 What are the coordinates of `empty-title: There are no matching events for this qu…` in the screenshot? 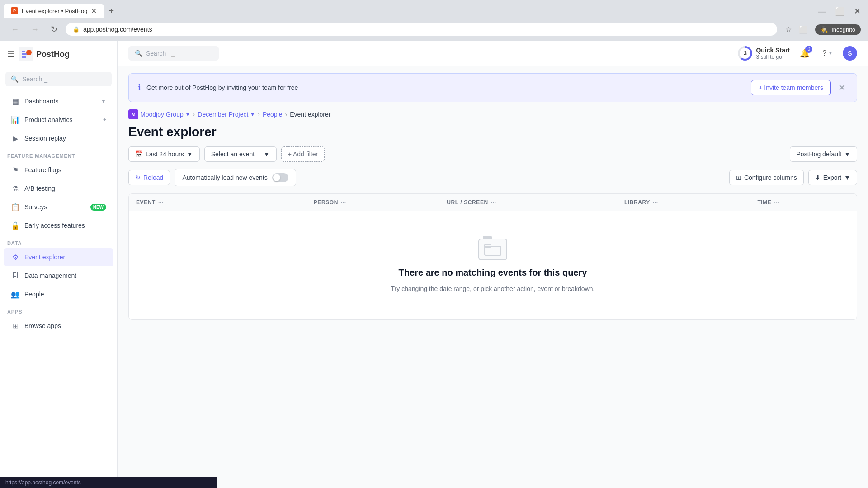 It's located at (493, 273).